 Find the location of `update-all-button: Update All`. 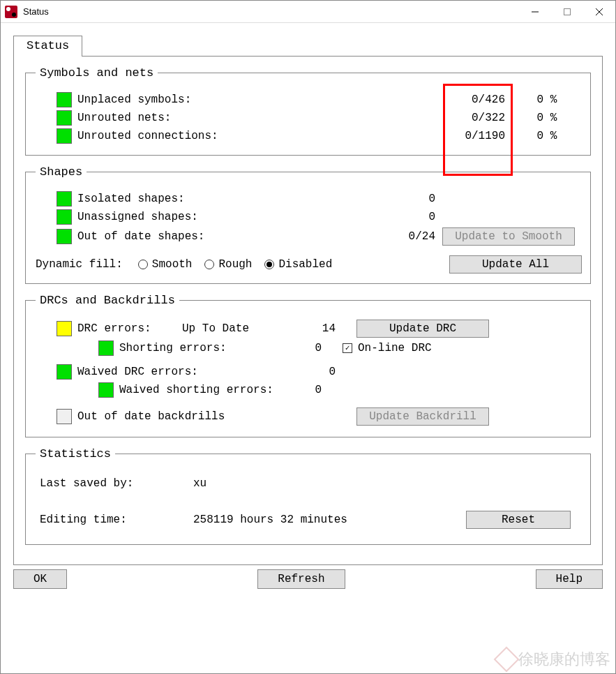

update-all-button: Update All is located at coordinates (516, 264).